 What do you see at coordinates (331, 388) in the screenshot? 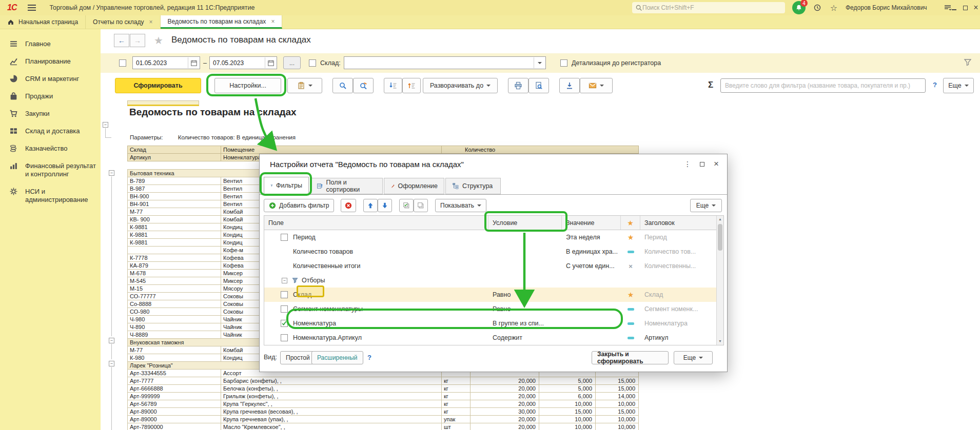
I see `table-cell: Белочка (конфеты), ,` at bounding box center [331, 388].